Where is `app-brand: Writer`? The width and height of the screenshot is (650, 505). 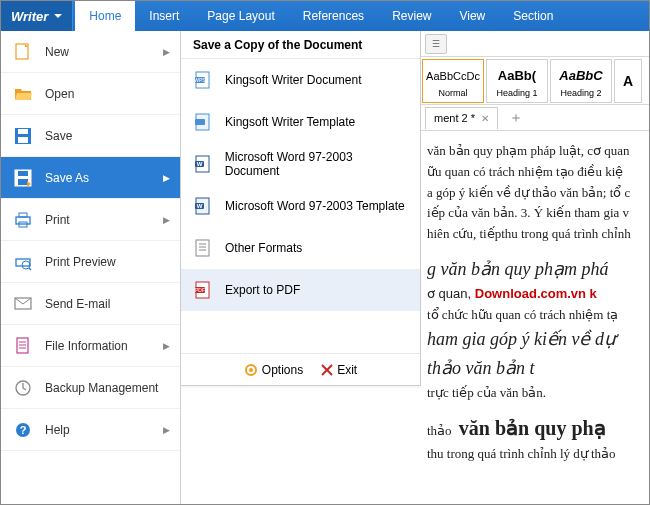
app-brand: Writer is located at coordinates (37, 16).